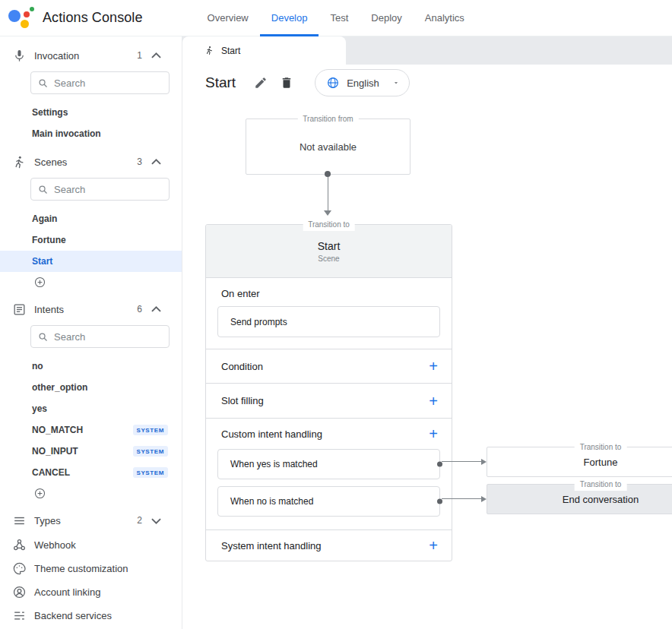 Image resolution: width=672 pixels, height=629 pixels. What do you see at coordinates (56, 56) in the screenshot?
I see `section-label: Invocation` at bounding box center [56, 56].